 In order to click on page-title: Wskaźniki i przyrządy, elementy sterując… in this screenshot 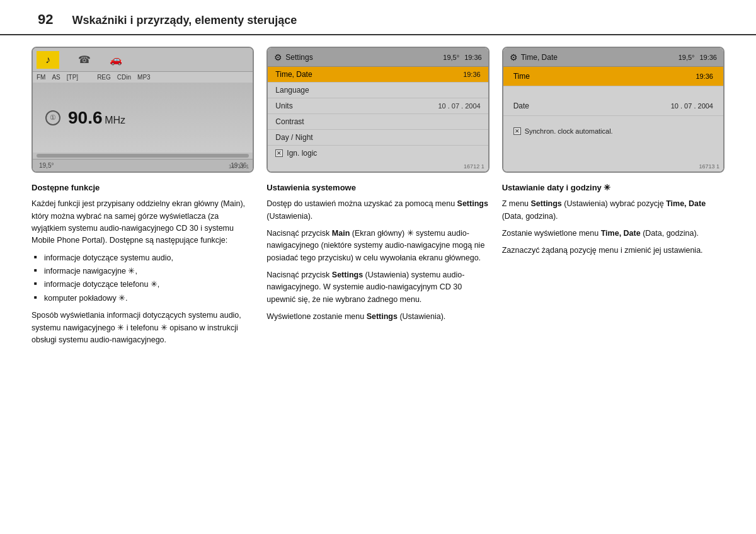, I will do `click(184, 20)`.